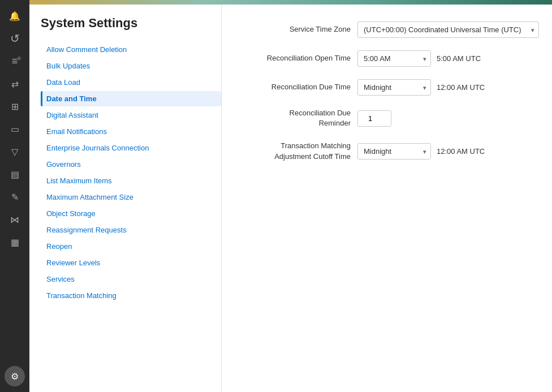 This screenshot has height=392, width=552. I want to click on nav-item-maximum-attachment: Maximum Attachment Size, so click(131, 197).